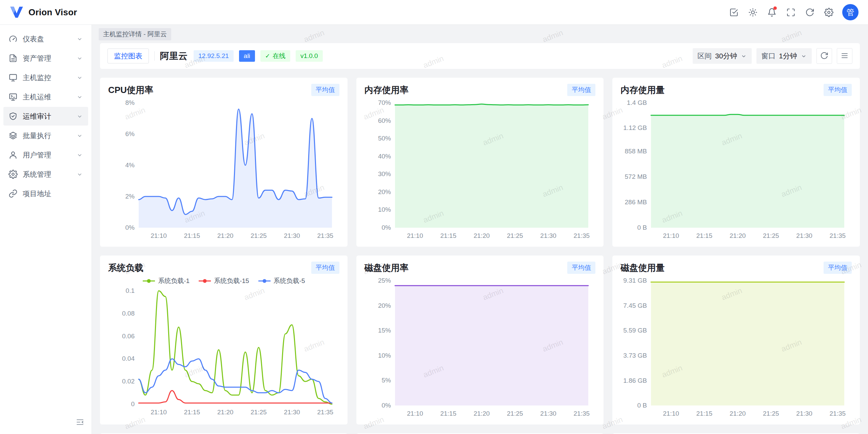 The height and width of the screenshot is (434, 868). I want to click on svg-text: 20%, so click(384, 192).